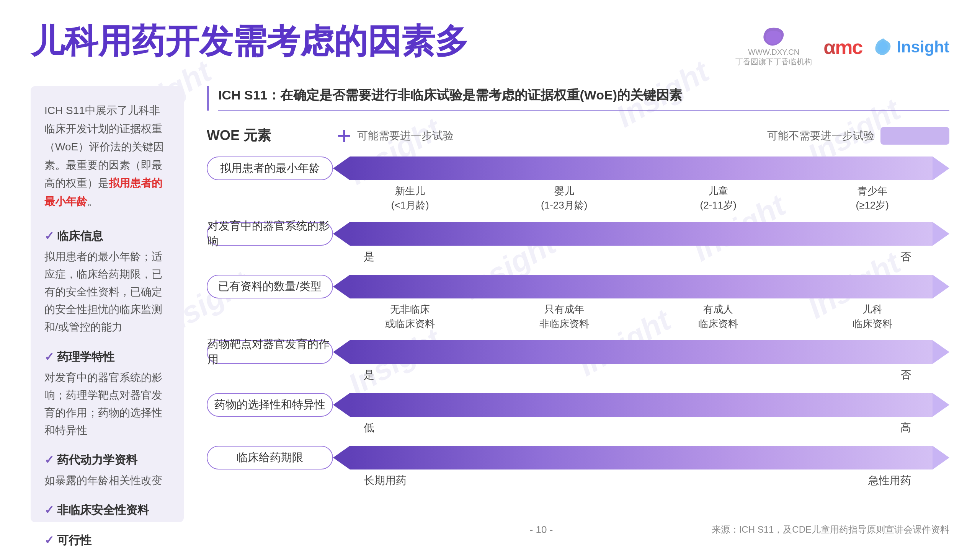  What do you see at coordinates (107, 357) in the screenshot?
I see `pharma-title: ✓药理学特性` at bounding box center [107, 357].